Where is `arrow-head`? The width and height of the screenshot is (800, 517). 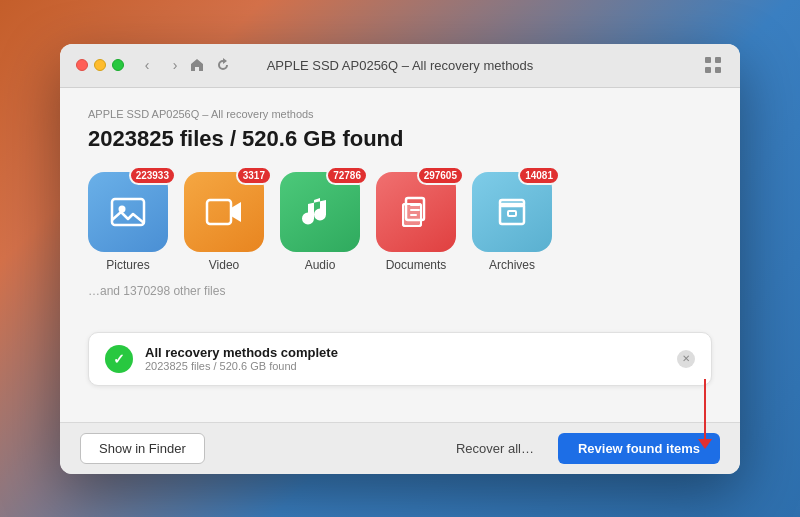
arrow-head is located at coordinates (705, 444).